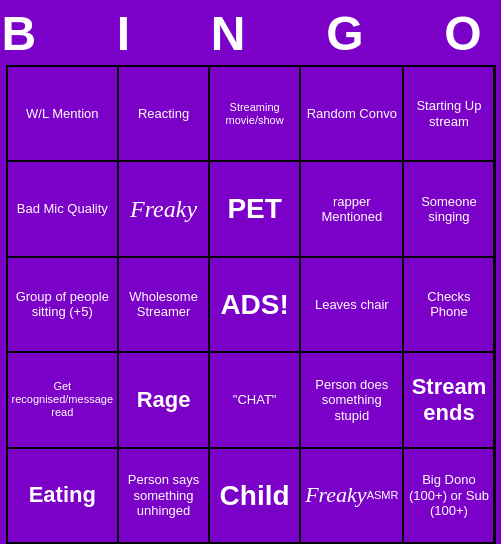 The height and width of the screenshot is (544, 501). I want to click on cell-r3c4: Stream ends, so click(448, 400).